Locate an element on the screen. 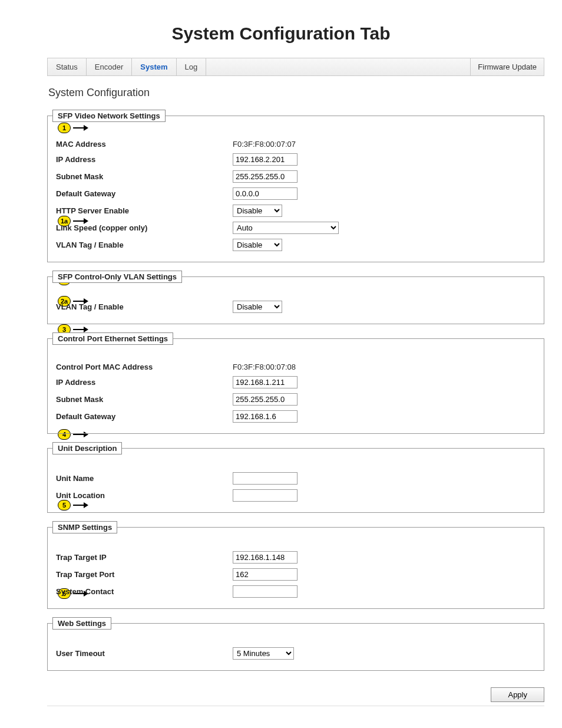 This screenshot has width=562, height=728. select-http-enable: Disable is located at coordinates (257, 211).